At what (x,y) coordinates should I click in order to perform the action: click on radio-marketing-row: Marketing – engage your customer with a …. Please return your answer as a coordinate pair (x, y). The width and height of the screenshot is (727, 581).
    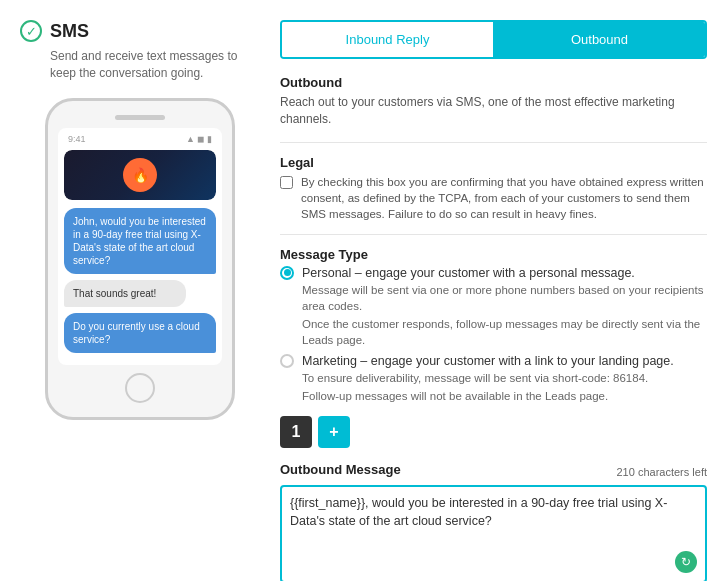
    Looking at the image, I should click on (494, 361).